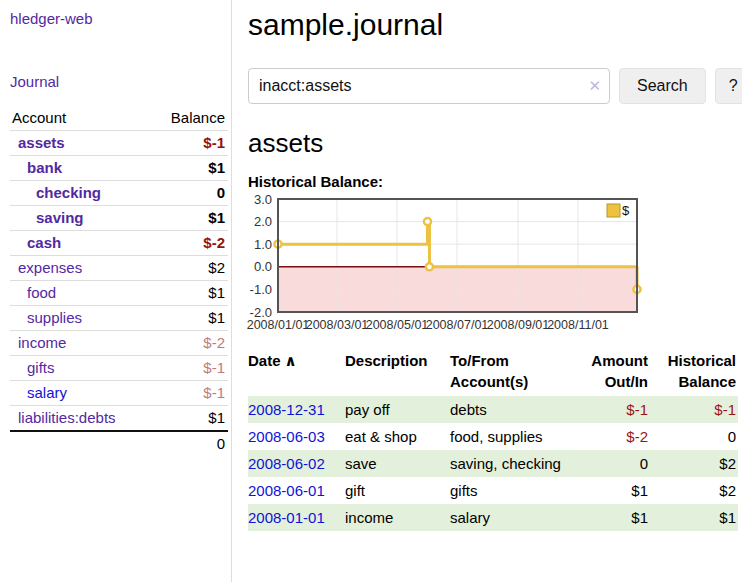 This screenshot has height=582, width=742. Describe the element at coordinates (291, 360) in the screenshot. I see `sort-asc-icon: ∧` at that location.